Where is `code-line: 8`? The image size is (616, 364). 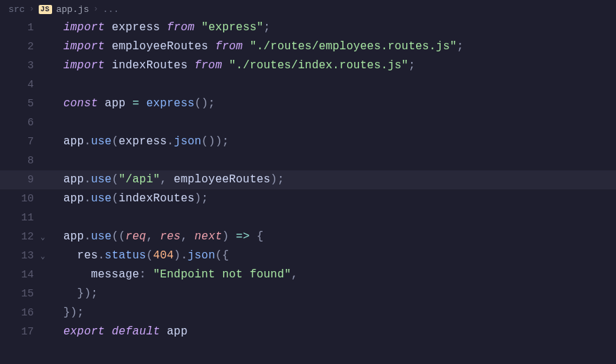
code-line: 8 is located at coordinates (308, 161).